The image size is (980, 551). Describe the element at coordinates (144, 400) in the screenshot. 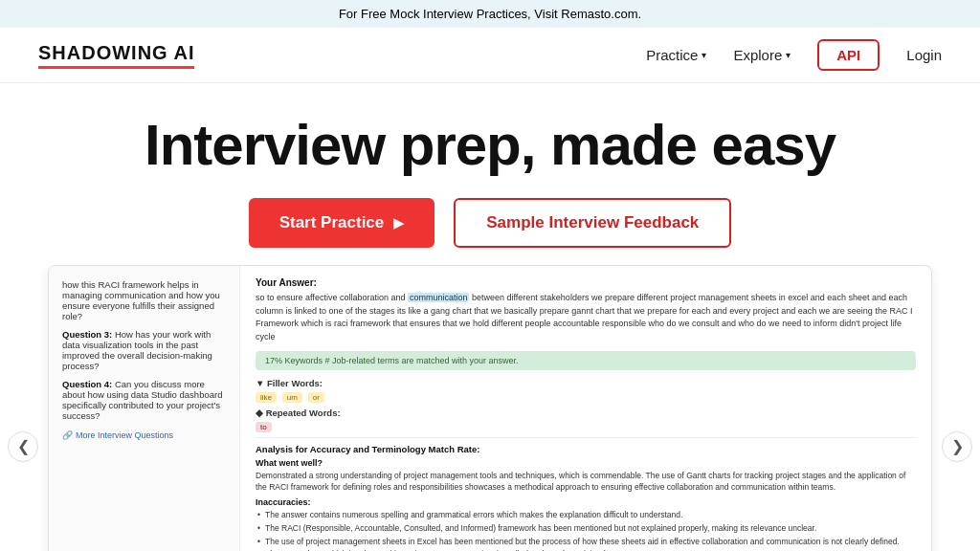

I see `question-4: Question 4: Can you discuss more about h…` at that location.